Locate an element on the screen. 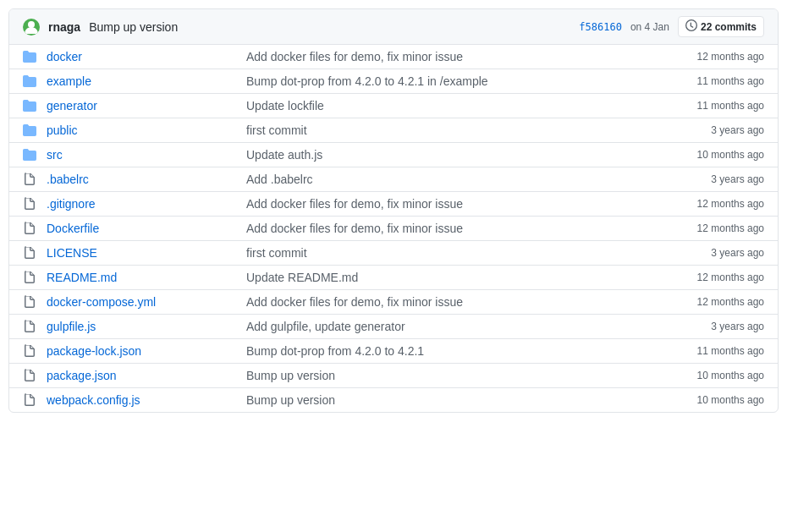  table-row: publicfirst commit3 years ago is located at coordinates (394, 130).